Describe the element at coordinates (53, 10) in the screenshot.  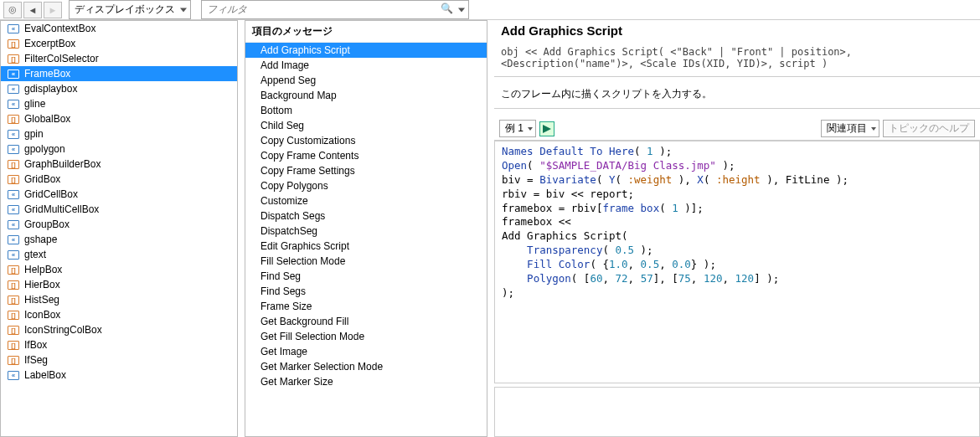
I see `forward-button: ►` at that location.